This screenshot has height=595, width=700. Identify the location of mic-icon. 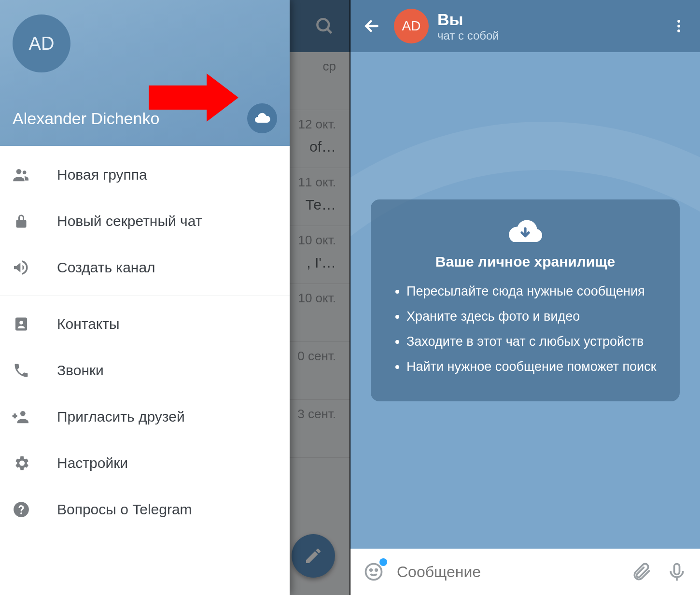
(677, 572).